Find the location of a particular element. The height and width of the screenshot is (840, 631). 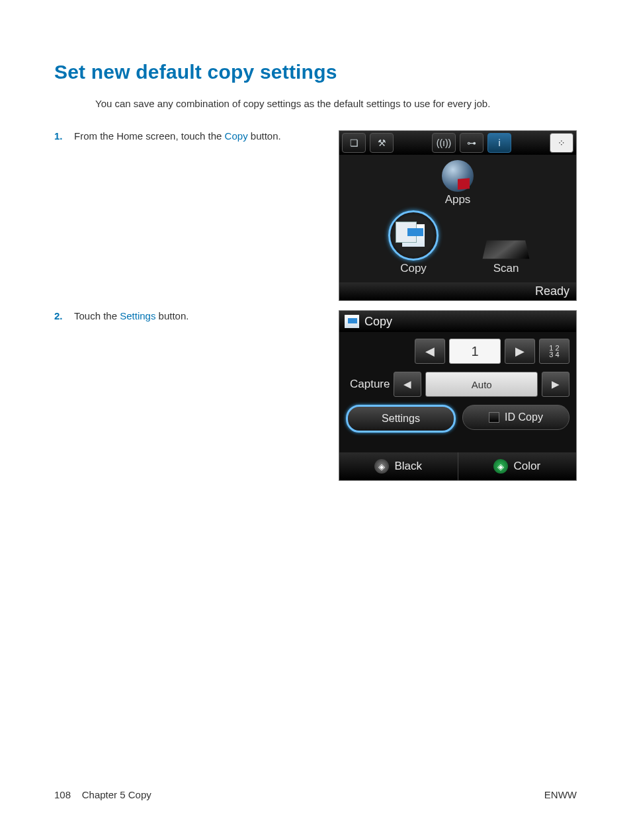

scan-button: Scan is located at coordinates (506, 256).